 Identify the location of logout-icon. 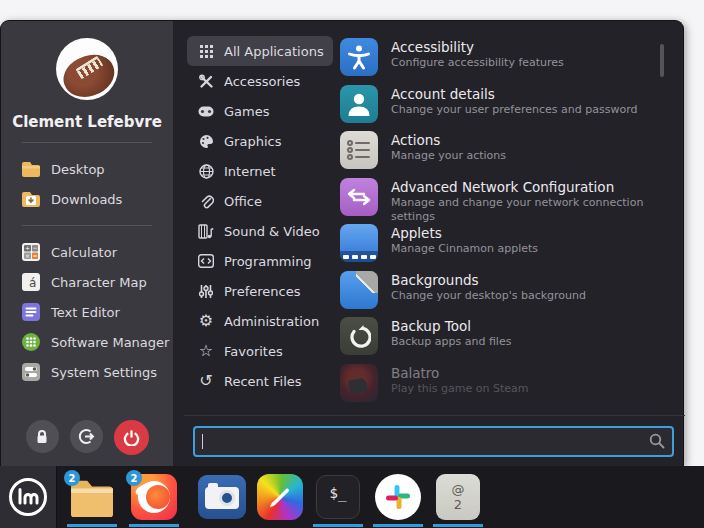
(86, 436).